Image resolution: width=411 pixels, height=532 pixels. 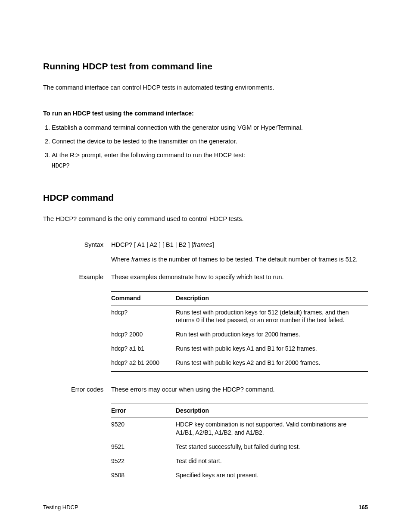 What do you see at coordinates (240, 277) in the screenshot?
I see `example-intro: These examples demonstrate how to specif…` at bounding box center [240, 277].